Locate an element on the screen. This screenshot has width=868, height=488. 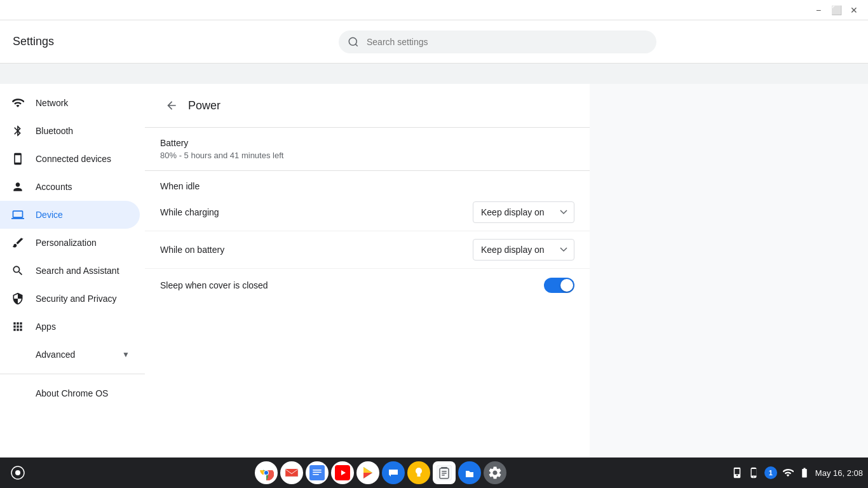
sidebar-item-network: Network is located at coordinates (70, 103).